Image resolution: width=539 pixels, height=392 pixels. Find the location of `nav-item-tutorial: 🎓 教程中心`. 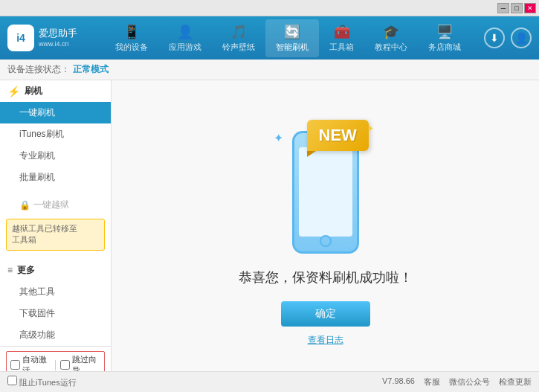

nav-item-tutorial: 🎓 教程中心 is located at coordinates (391, 39).